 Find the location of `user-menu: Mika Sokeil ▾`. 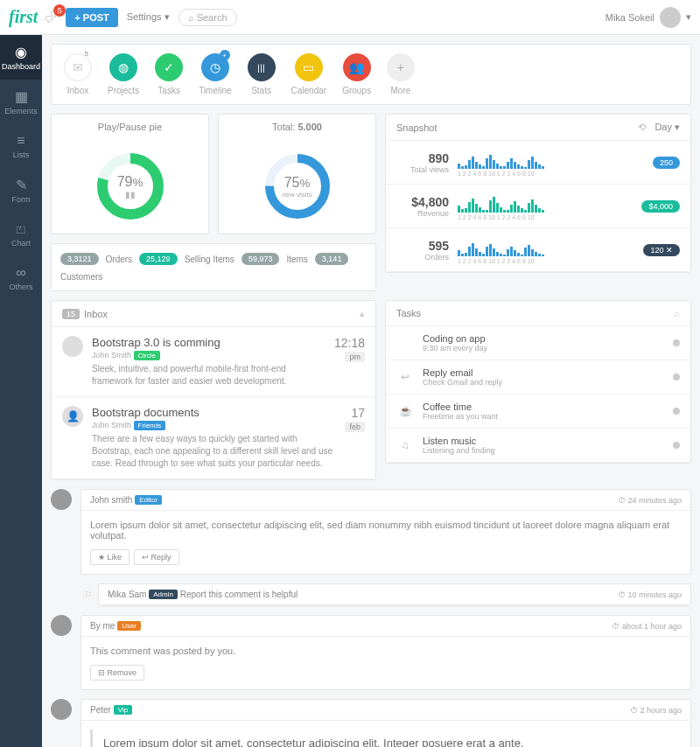

user-menu: Mika Sokeil ▾ is located at coordinates (648, 17).